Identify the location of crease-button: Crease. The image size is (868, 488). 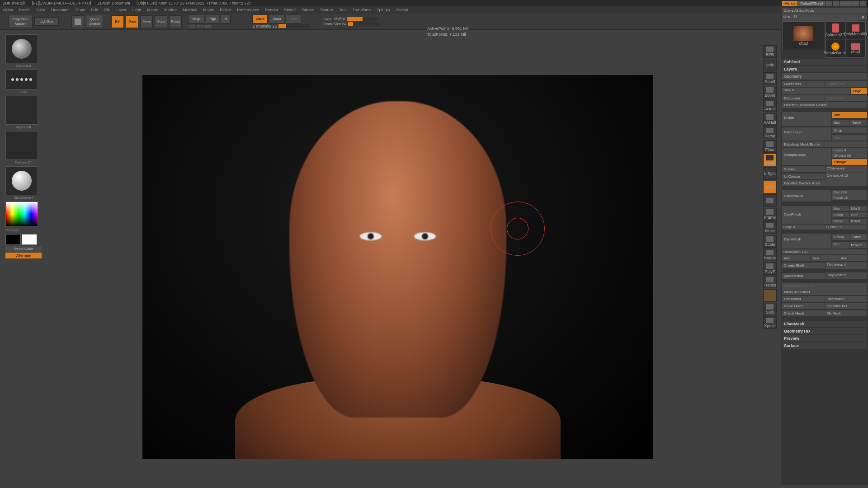
(804, 169).